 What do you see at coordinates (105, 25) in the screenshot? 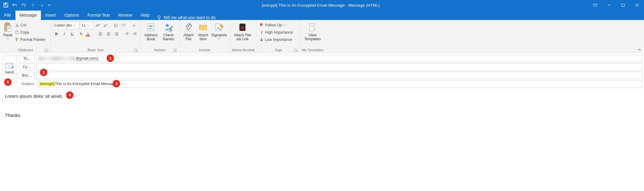
I see `shrink-font-button: A▾` at bounding box center [105, 25].